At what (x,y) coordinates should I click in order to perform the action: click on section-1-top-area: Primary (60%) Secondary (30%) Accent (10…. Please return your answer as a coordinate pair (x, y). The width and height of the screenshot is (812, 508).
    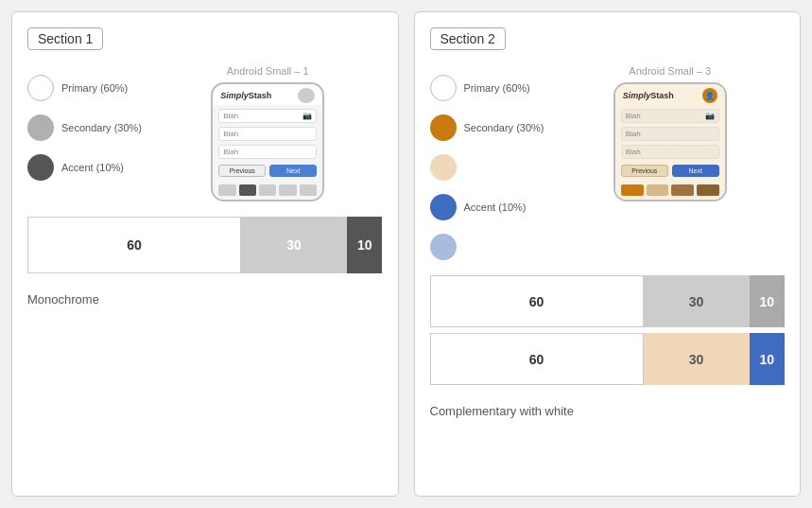
    Looking at the image, I should click on (205, 133).